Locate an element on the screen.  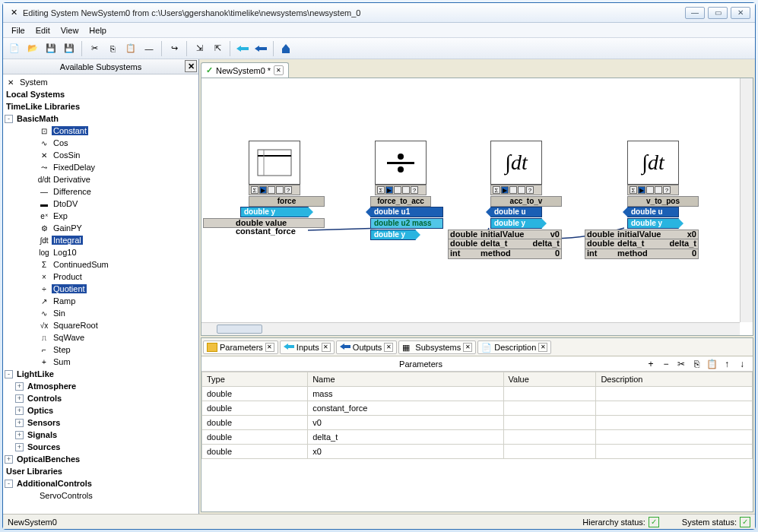
column-header: Description is located at coordinates (674, 380).